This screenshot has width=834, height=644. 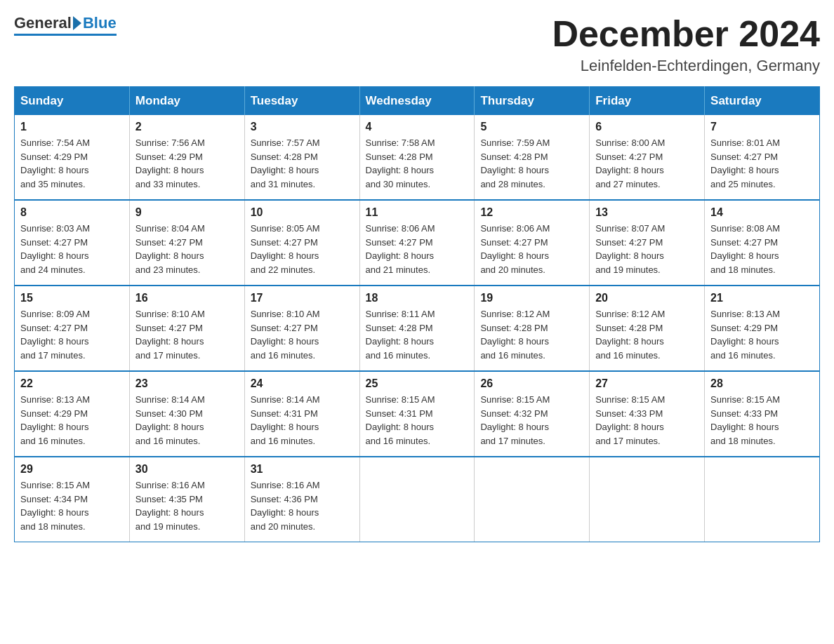 I want to click on day-number: 10, so click(x=302, y=213).